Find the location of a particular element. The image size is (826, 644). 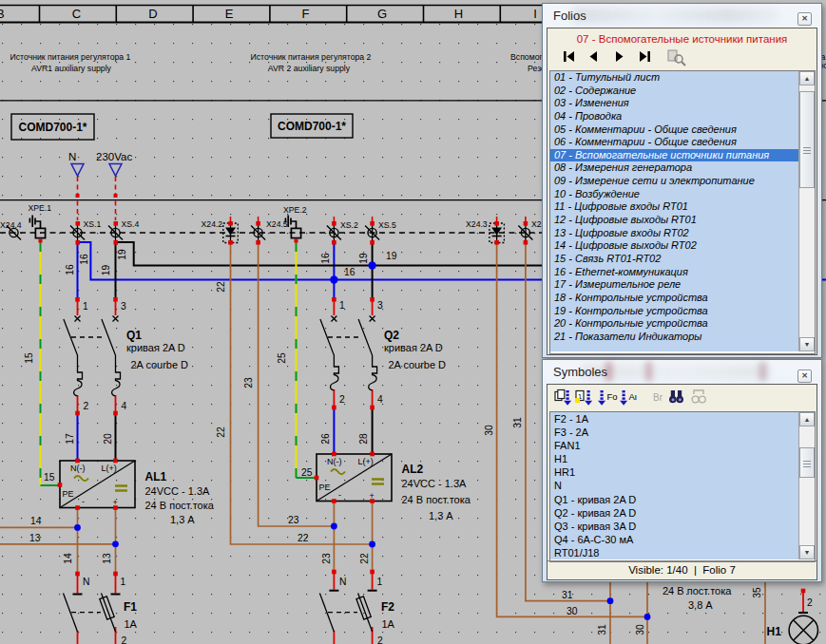

svg-text: Источник питания регулятора 1 is located at coordinates (70, 57).